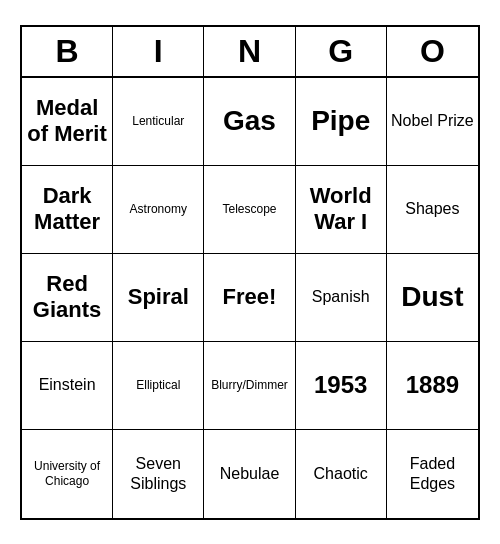 The width and height of the screenshot is (500, 544). What do you see at coordinates (432, 473) in the screenshot?
I see `cell-text-24: Faded Edges` at bounding box center [432, 473].